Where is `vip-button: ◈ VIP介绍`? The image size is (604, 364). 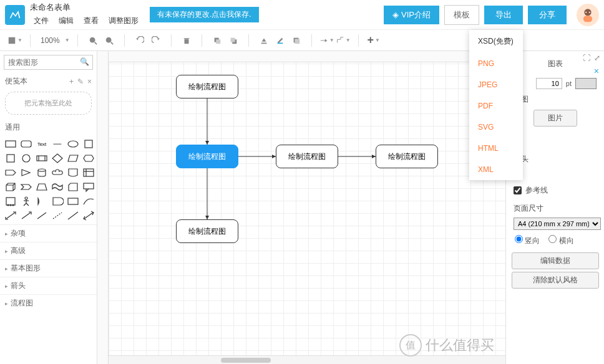 vip-button: ◈ VIP介绍 is located at coordinates (412, 15).